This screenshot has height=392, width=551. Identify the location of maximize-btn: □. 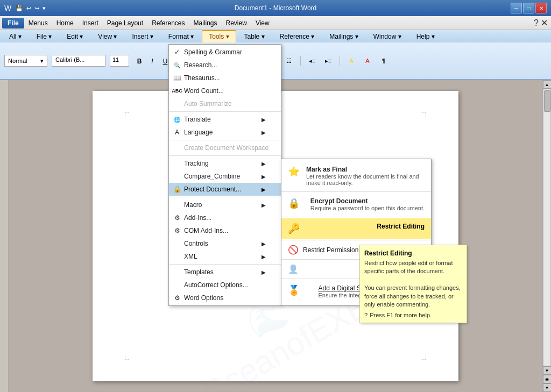
(528, 8).